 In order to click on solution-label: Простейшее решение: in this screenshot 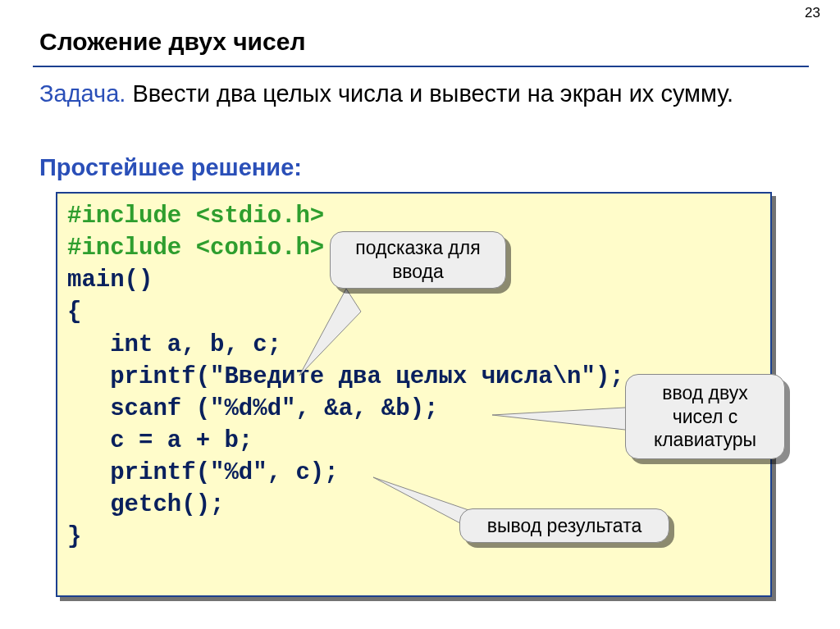, I will do `click(171, 167)`.